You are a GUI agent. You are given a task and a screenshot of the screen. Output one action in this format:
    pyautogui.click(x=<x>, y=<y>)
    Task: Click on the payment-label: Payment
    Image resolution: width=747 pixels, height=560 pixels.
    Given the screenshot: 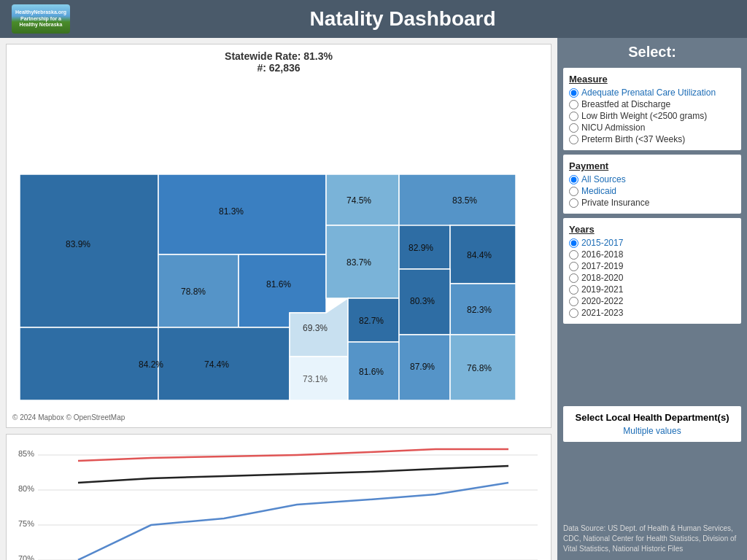 What is the action you would take?
    pyautogui.click(x=652, y=166)
    